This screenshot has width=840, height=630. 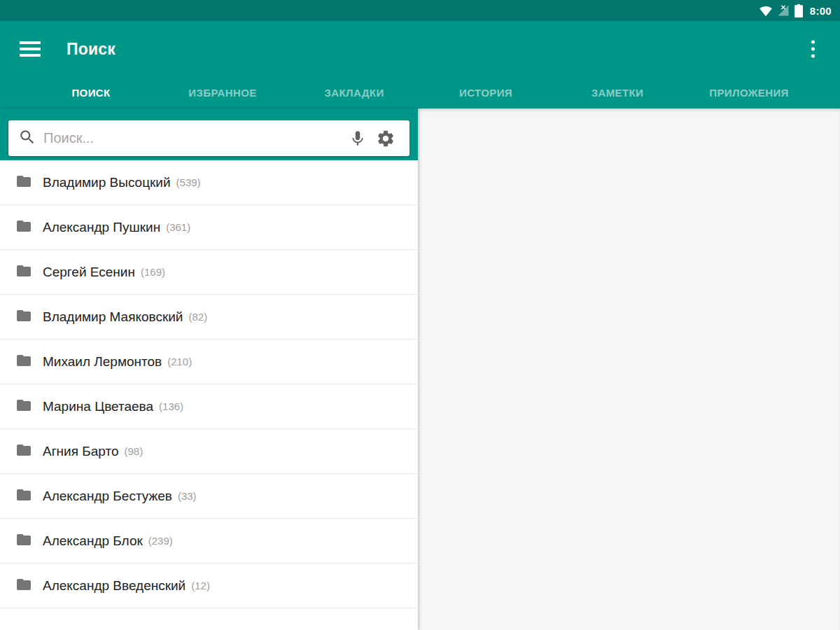 I want to click on folder-name: Владимир Высоцкий, so click(x=106, y=183).